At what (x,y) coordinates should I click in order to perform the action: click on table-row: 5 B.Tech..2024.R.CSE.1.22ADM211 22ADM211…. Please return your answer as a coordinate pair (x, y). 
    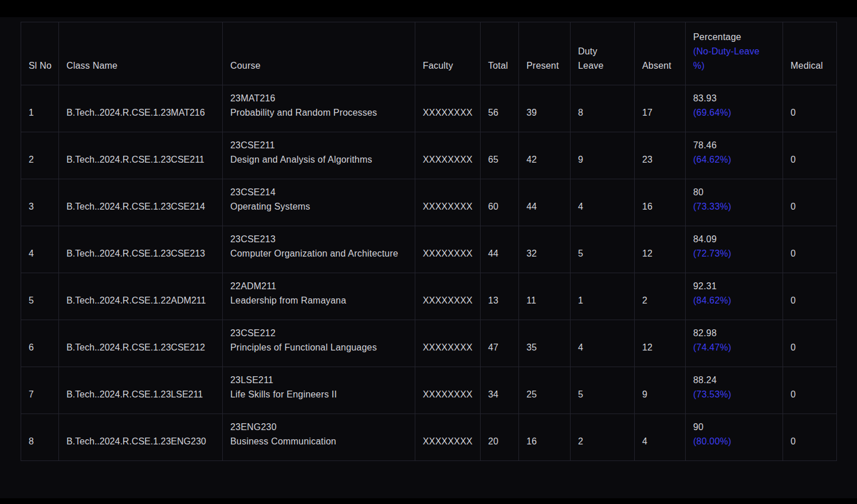
    Looking at the image, I should click on (429, 297).